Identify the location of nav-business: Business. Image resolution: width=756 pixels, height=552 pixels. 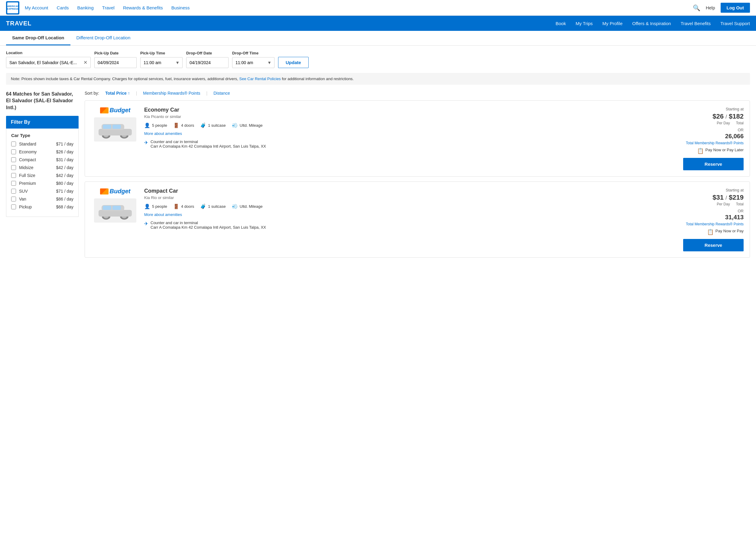
(180, 8).